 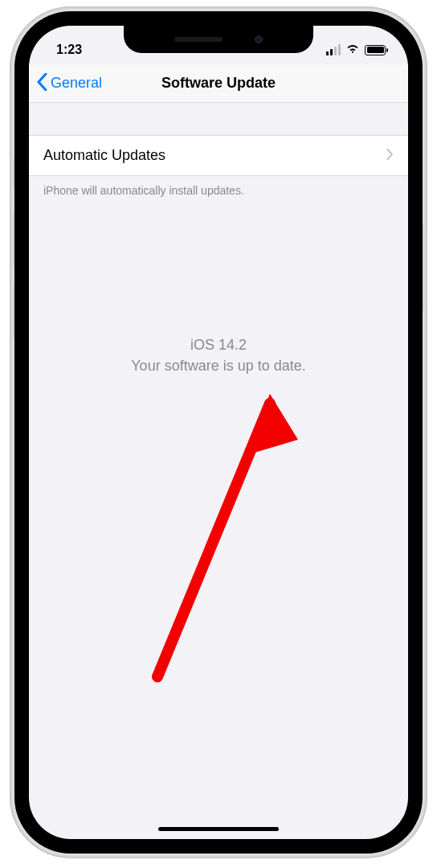 I want to click on status-time: 1:23, so click(x=69, y=50).